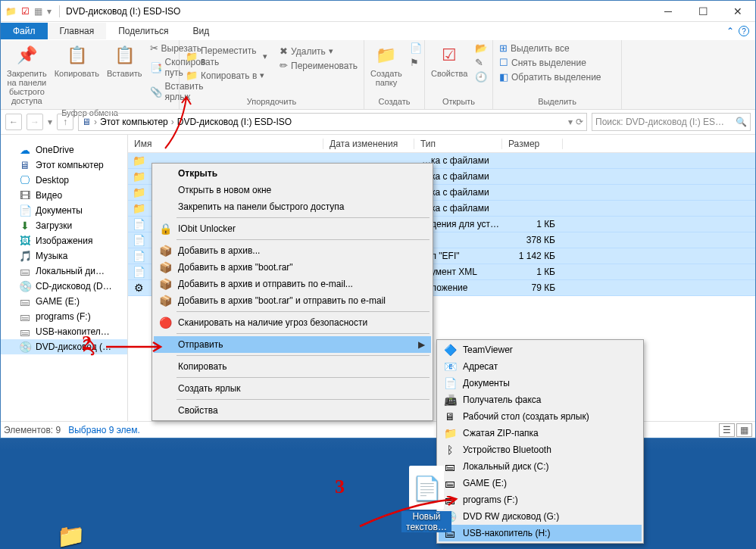 This screenshot has width=756, height=549. Describe the element at coordinates (49, 11) in the screenshot. I see `qat-dropdown-icon: ▾` at that location.